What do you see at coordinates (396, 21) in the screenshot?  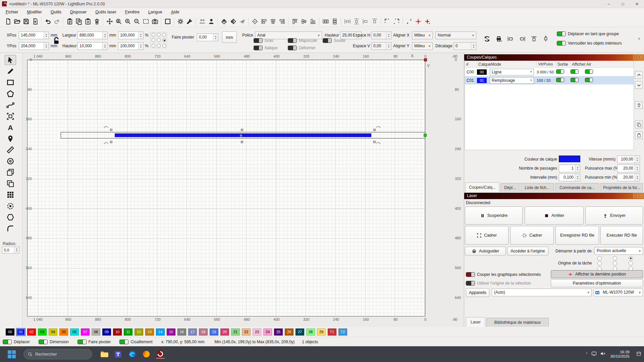 I see `corner-tr-icon` at bounding box center [396, 21].